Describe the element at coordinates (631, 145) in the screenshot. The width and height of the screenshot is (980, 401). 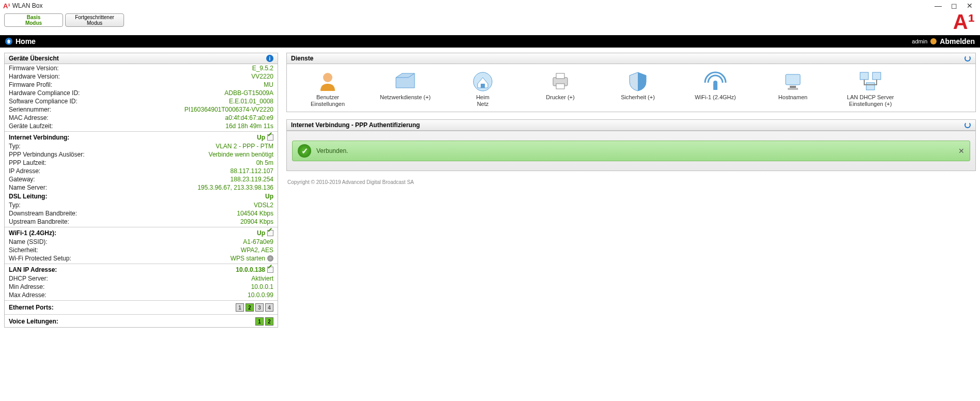
I see `auth-panel: Internet Verbindung - PPP Authentifizier…` at that location.